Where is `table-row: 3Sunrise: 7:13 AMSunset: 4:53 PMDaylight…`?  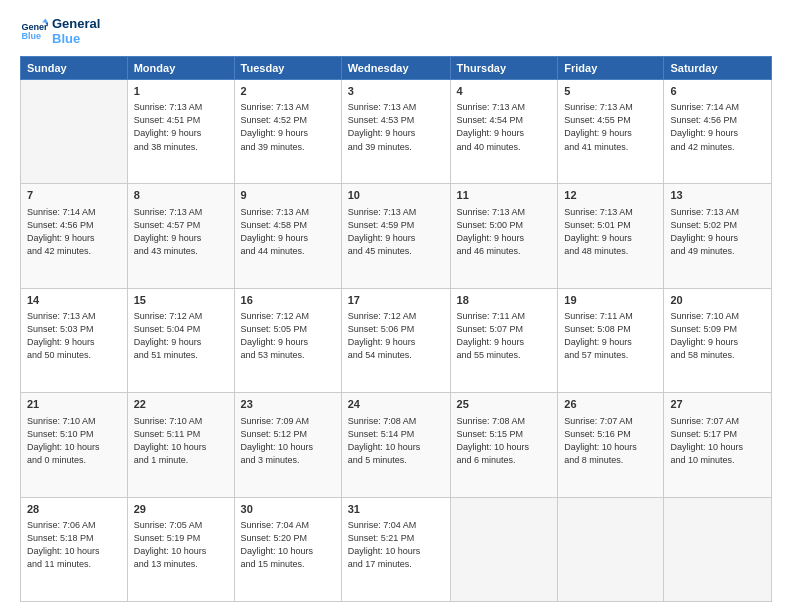
table-row: 3Sunrise: 7:13 AMSunset: 4:53 PMDaylight… is located at coordinates (396, 132).